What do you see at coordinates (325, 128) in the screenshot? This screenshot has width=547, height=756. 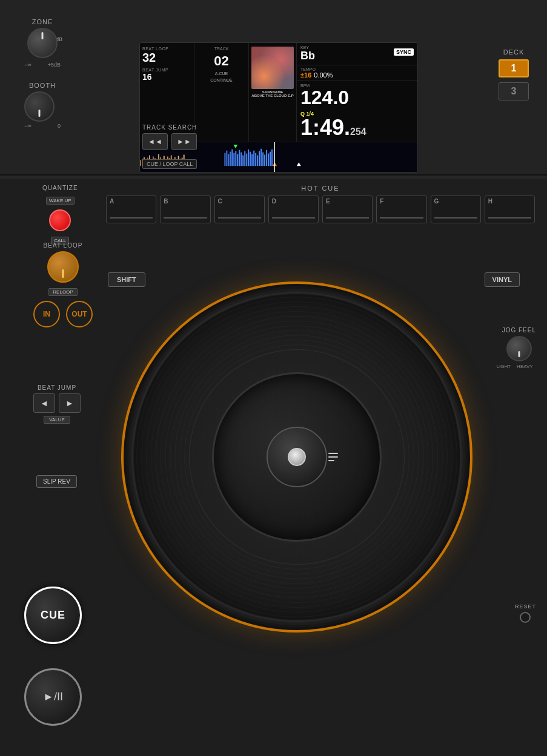 I see `time-main: 1:49.` at bounding box center [325, 128].